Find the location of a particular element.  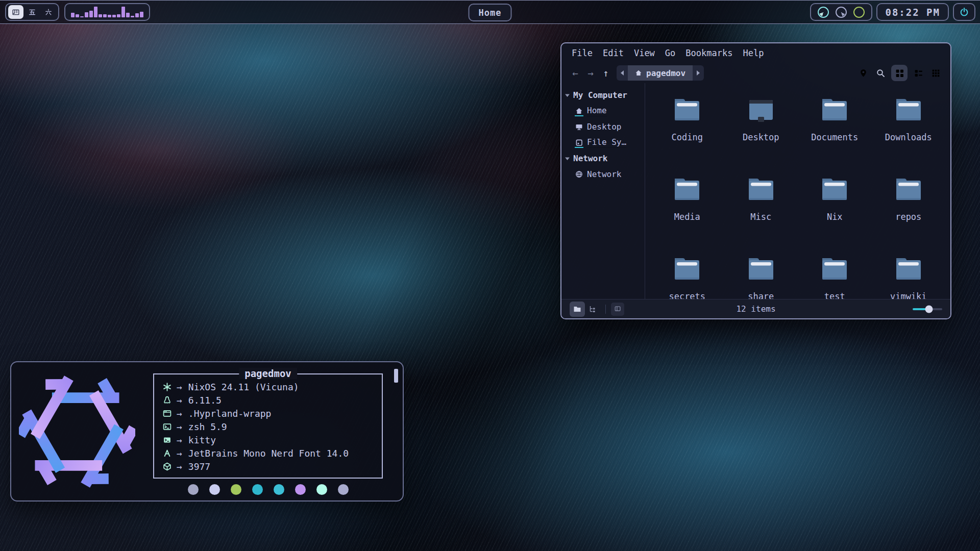

zoom-slider is located at coordinates (927, 309).